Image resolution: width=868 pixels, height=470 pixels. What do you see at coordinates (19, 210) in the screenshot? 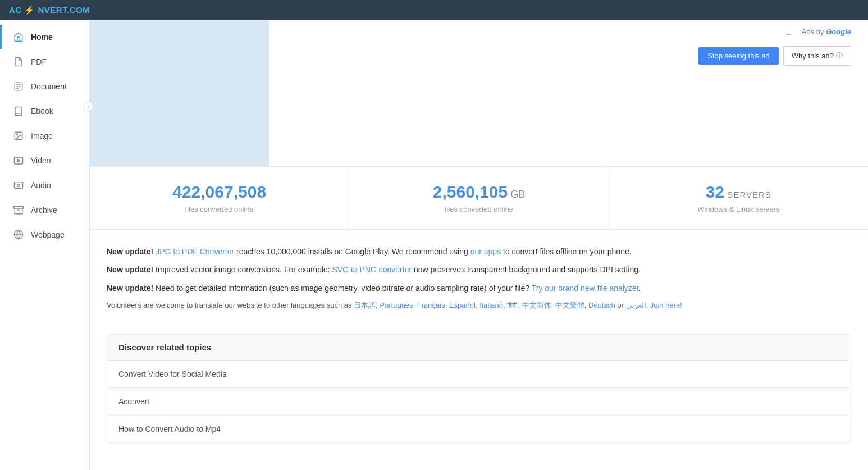
I see `archive-icon` at bounding box center [19, 210].